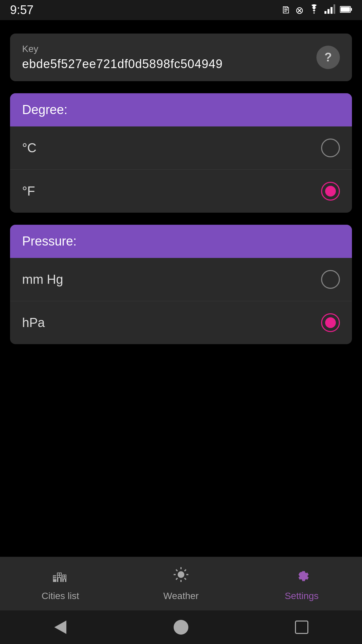 This screenshot has height=644, width=362. I want to click on city-icon, so click(60, 577).